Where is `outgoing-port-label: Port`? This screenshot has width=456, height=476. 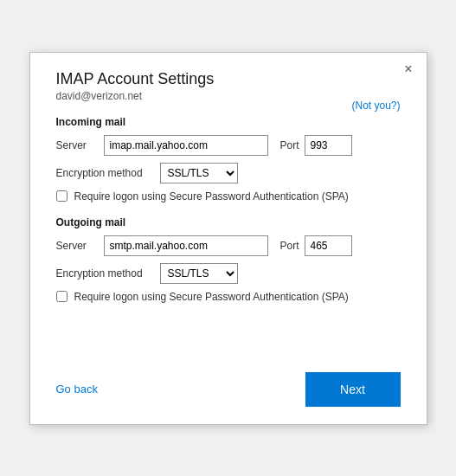
outgoing-port-label: Port is located at coordinates (290, 246).